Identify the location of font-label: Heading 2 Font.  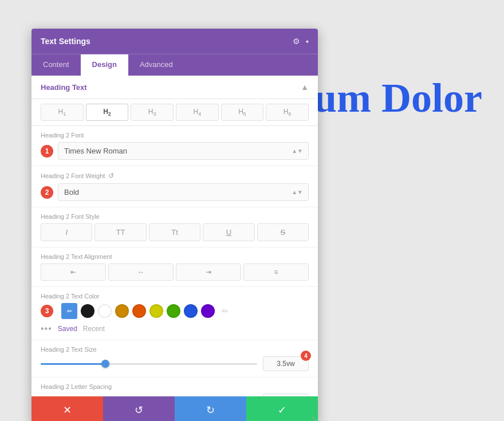
(175, 135).